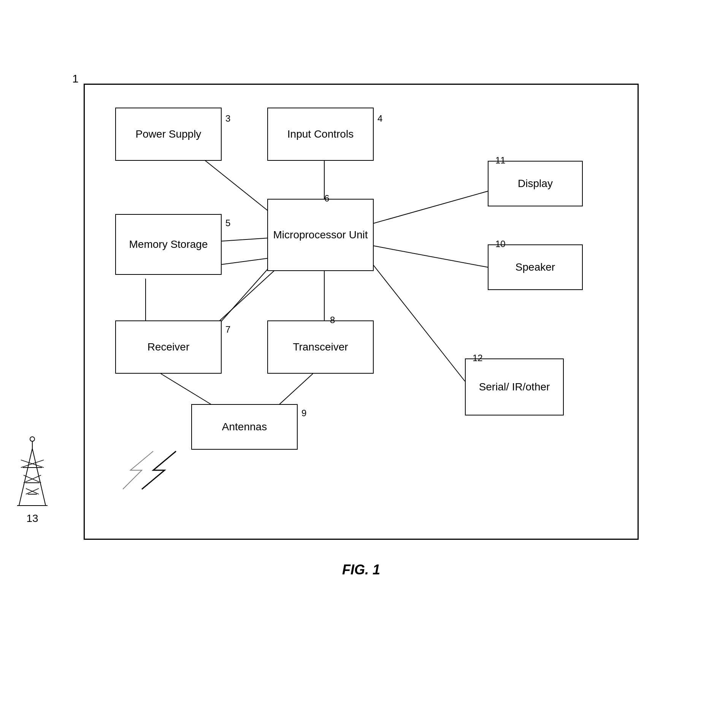  Describe the element at coordinates (514, 387) in the screenshot. I see `serial-block: Serial/ IR/other` at that location.